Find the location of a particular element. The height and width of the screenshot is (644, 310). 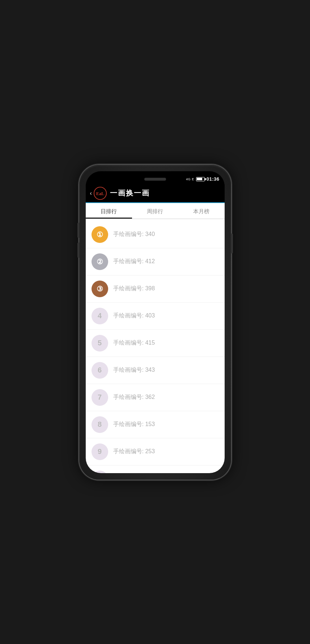

rank-badge-5: 5 is located at coordinates (100, 343).